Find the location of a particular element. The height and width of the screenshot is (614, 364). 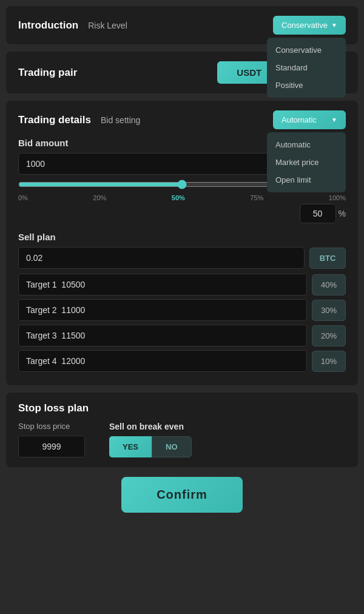

stop-loss-row: Stop loss price Sell on break even YES N… is located at coordinates (182, 439).